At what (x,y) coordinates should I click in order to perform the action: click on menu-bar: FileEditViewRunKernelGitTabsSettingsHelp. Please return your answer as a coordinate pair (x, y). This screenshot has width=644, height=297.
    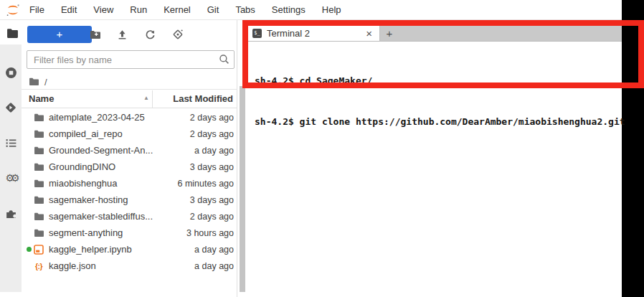
    Looking at the image, I should click on (311, 10).